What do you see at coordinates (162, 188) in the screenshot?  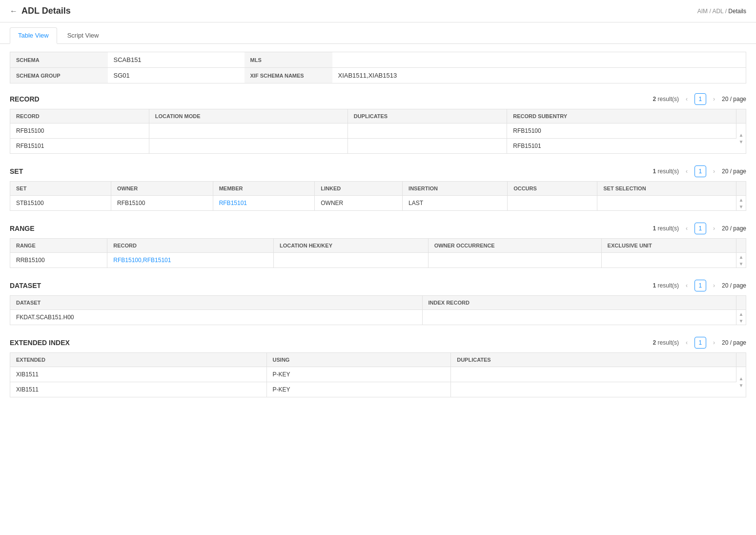 I see `set-col-owner: OWNER` at bounding box center [162, 188].